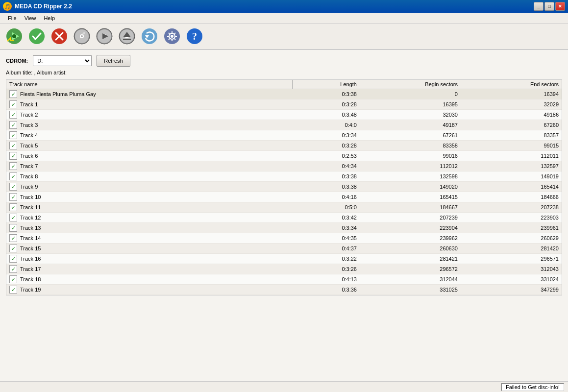 This screenshot has height=392, width=568. What do you see at coordinates (511, 270) in the screenshot?
I see `track-end: 312043` at bounding box center [511, 270].